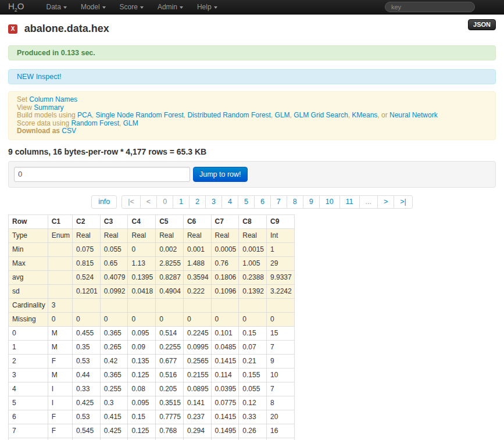  I want to click on row-label: 1, so click(28, 347).